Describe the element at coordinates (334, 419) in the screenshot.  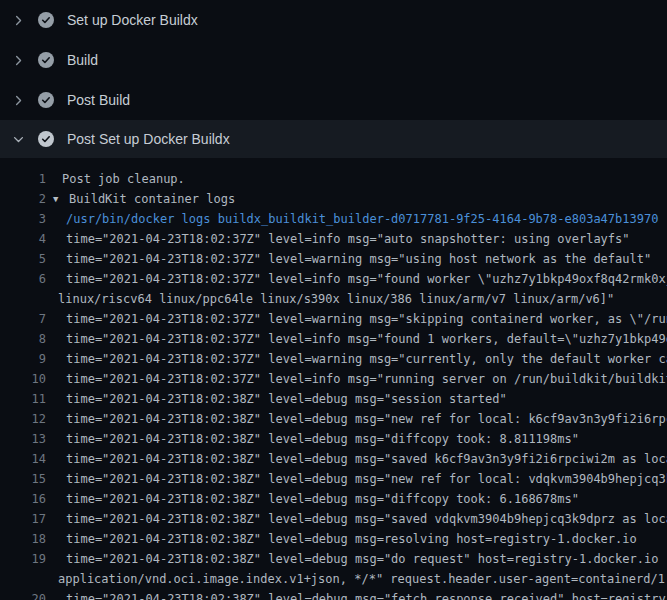
I see `log-line: 12 time="2021-04-23T18:02:38Z" level=deb…` at that location.